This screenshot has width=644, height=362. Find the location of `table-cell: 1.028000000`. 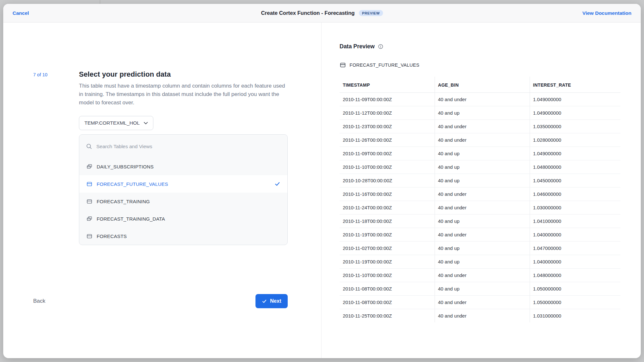

table-cell: 1.028000000 is located at coordinates (575, 140).